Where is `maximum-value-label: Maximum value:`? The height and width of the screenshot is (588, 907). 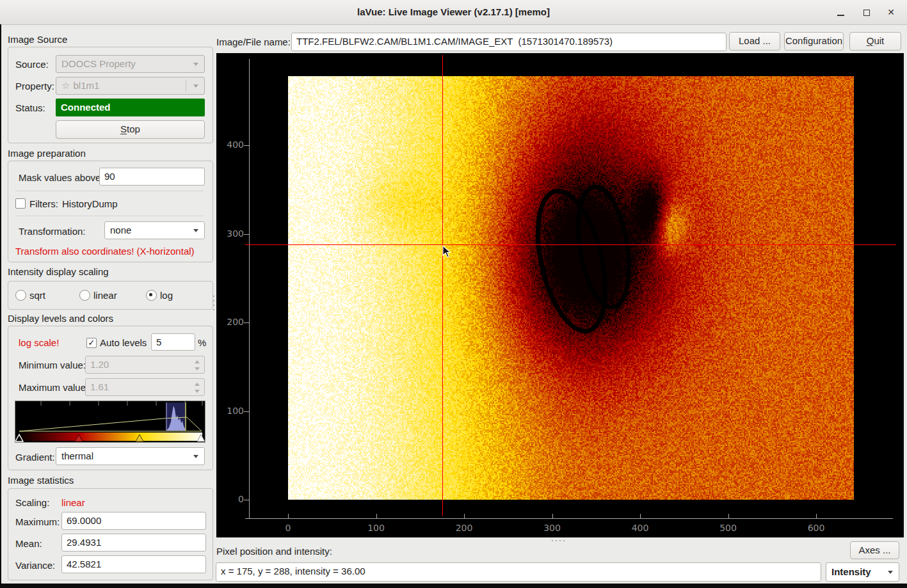
maximum-value-label: Maximum value: is located at coordinates (54, 388).